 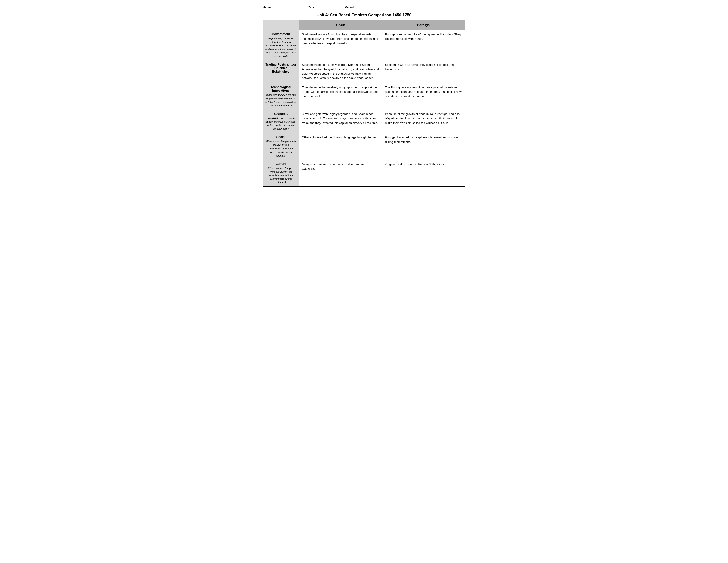 I want to click on table-row-economic: EconomicHow did the trading posts and/or…, so click(x=364, y=121).